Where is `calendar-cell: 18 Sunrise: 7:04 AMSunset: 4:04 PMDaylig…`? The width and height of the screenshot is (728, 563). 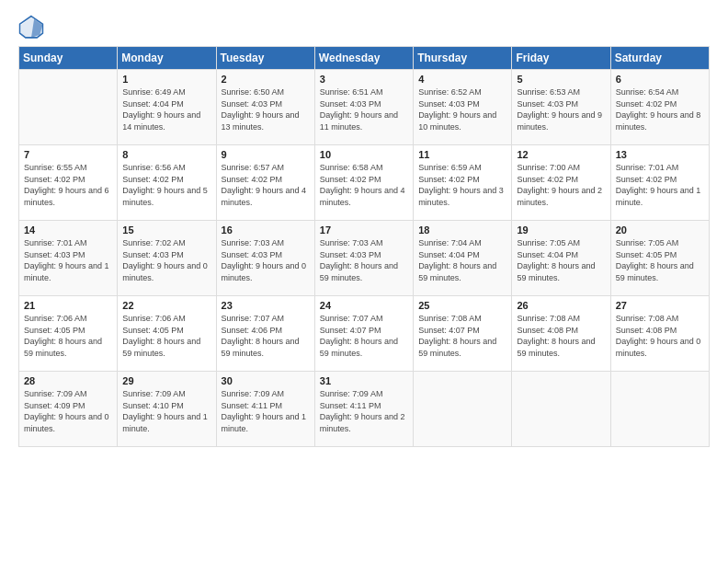 calendar-cell: 18 Sunrise: 7:04 AMSunset: 4:04 PMDaylig… is located at coordinates (463, 259).